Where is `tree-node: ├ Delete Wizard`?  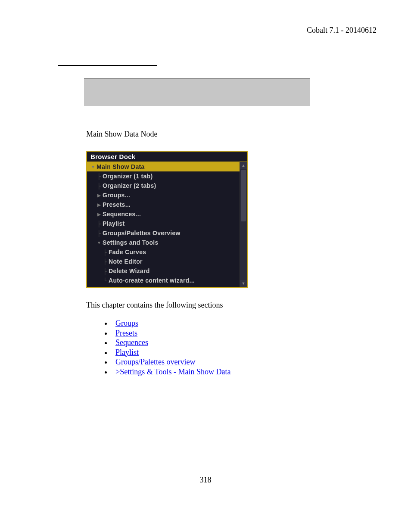 tree-node: ├ Delete Wizard is located at coordinates (164, 271).